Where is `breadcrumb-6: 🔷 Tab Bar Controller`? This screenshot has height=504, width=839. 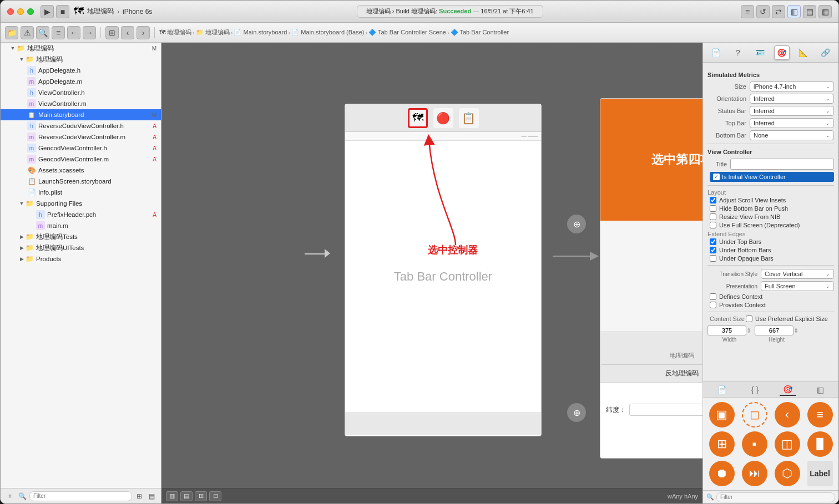 breadcrumb-6: 🔷 Tab Bar Controller is located at coordinates (480, 32).